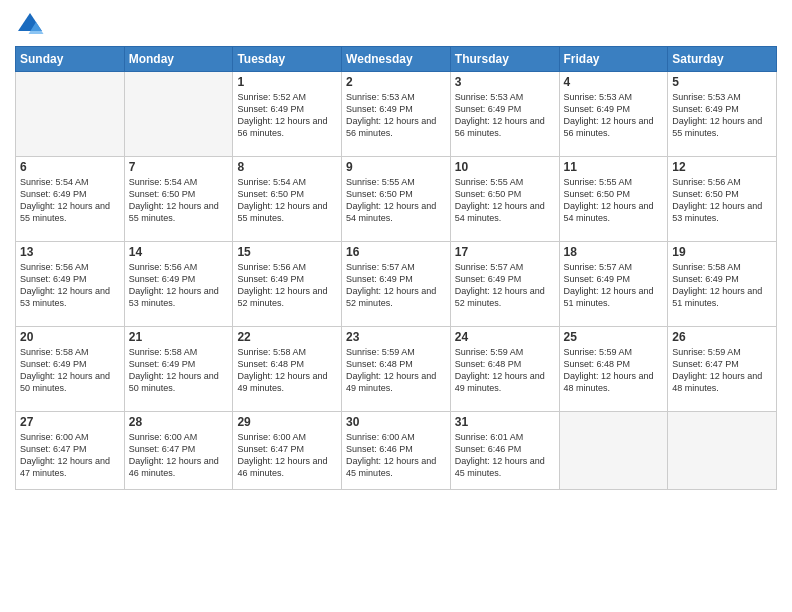  What do you see at coordinates (722, 60) in the screenshot?
I see `weekday-header-saturday: Saturday` at bounding box center [722, 60].